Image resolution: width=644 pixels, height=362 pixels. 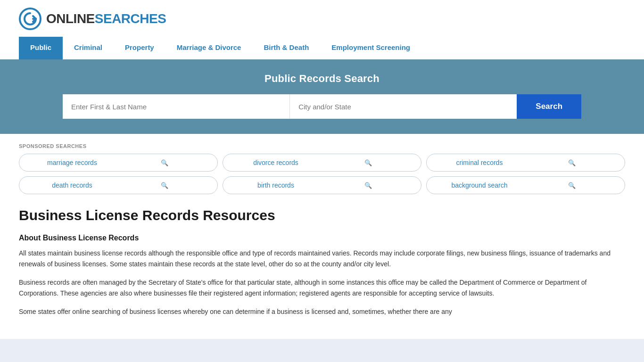 I want to click on logo-searches: SEARCHES, so click(x=131, y=19).